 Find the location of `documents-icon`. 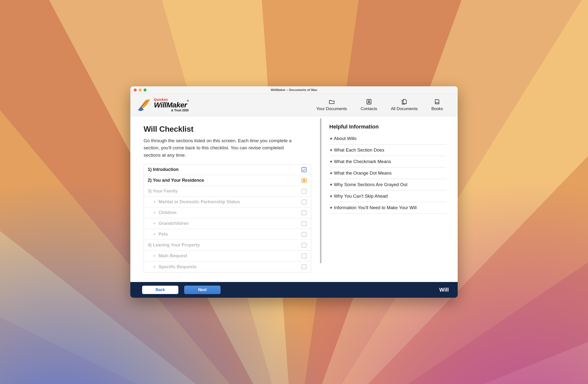

documents-icon is located at coordinates (404, 102).